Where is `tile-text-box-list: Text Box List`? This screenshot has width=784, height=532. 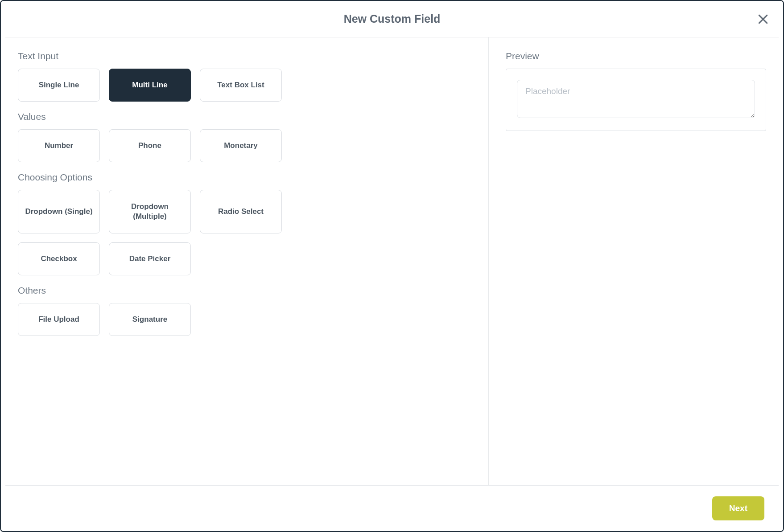 tile-text-box-list: Text Box List is located at coordinates (241, 85).